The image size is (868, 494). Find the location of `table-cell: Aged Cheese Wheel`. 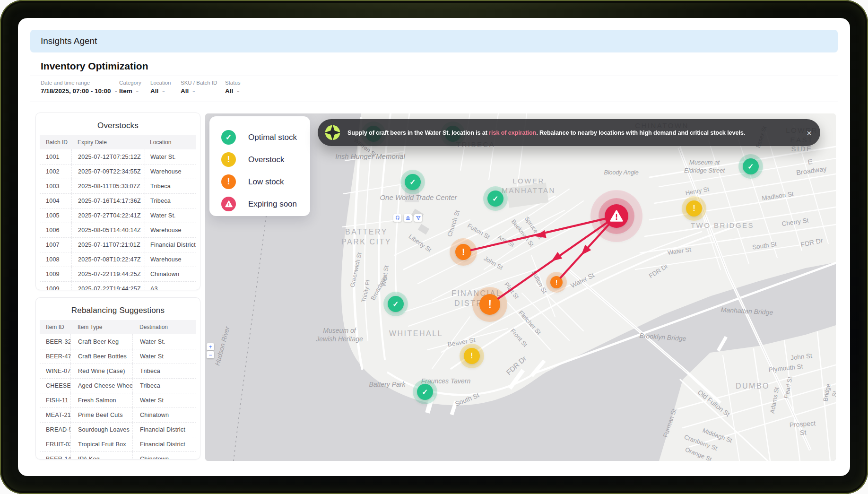

table-cell: Aged Cheese Wheel is located at coordinates (101, 386).